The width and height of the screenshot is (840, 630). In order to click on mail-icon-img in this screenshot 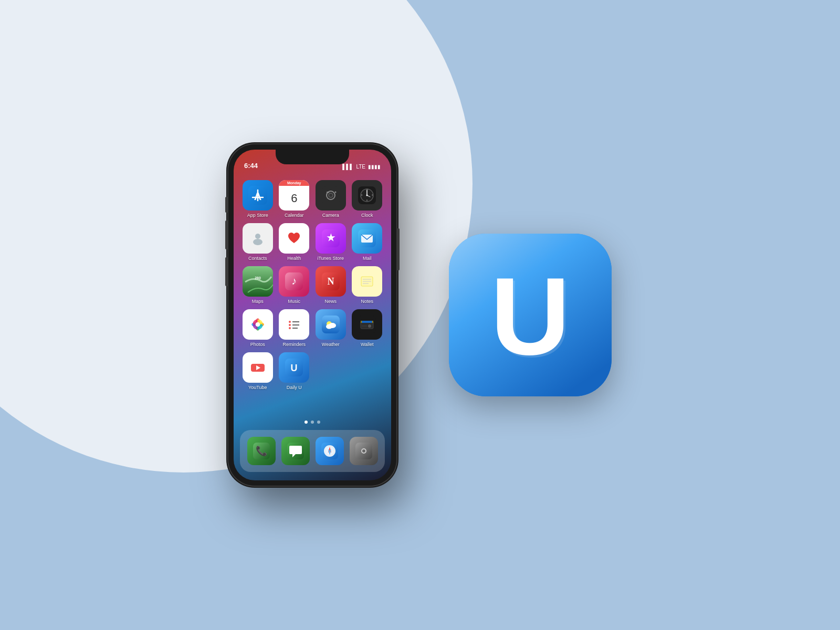, I will do `click(367, 238)`.